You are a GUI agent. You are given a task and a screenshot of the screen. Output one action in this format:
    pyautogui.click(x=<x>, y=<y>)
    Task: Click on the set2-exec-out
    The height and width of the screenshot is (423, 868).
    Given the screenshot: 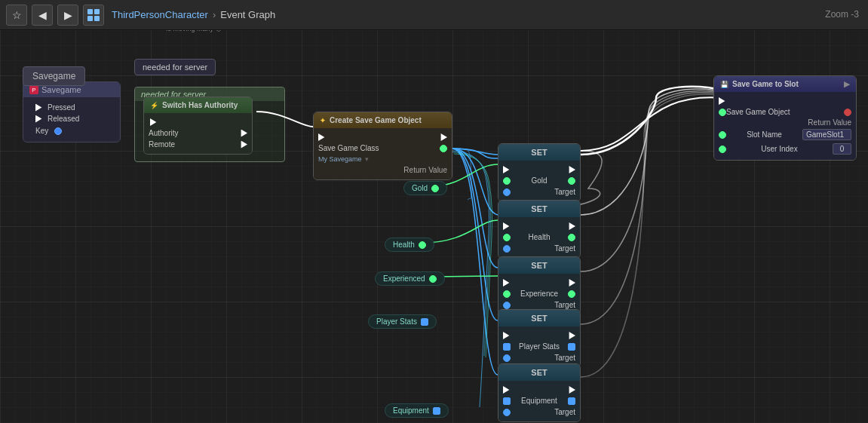 What is the action you would take?
    pyautogui.click(x=571, y=226)
    